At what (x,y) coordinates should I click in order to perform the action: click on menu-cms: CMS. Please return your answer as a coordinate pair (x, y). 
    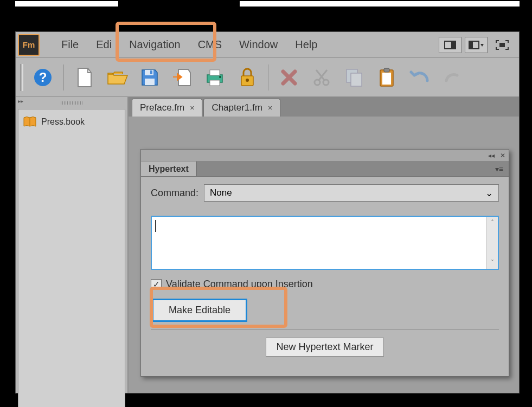
    Looking at the image, I should click on (210, 44).